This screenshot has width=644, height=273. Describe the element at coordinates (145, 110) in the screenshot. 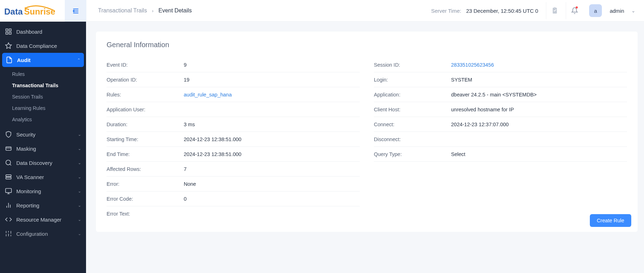

I see `info-label: Application User:` at that location.